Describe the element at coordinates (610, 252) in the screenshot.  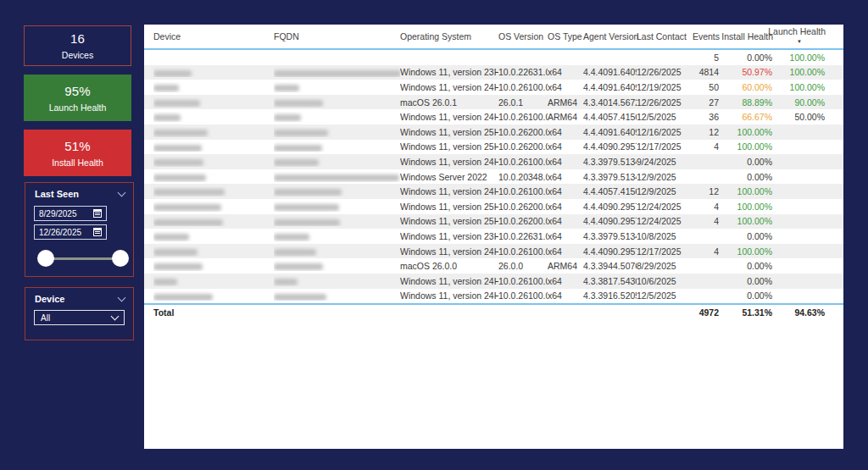
I see `agent-version-cell: 4.4.4090.2957` at that location.